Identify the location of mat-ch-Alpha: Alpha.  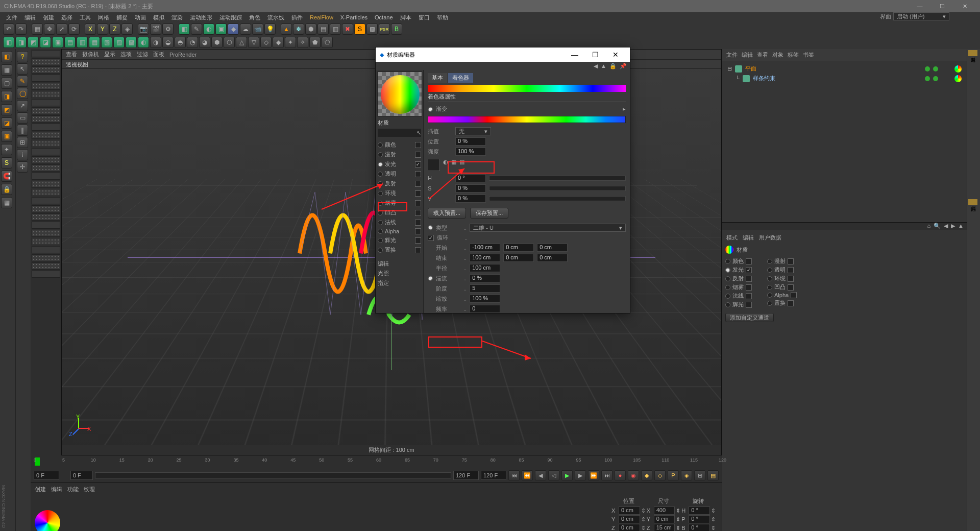
(399, 231).